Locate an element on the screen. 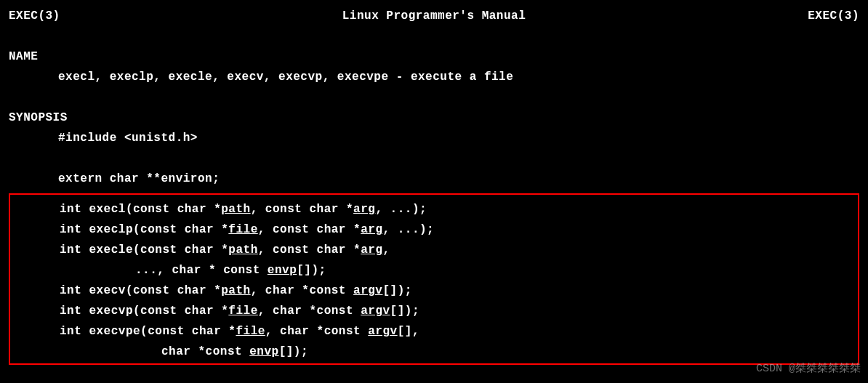  sig-execvpe-line2: char *const envp[]); is located at coordinates (434, 352).